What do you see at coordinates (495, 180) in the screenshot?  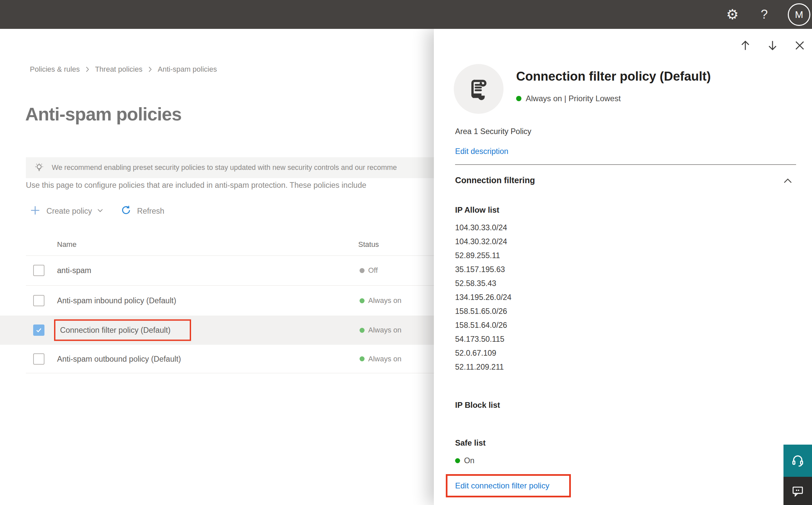 I see `section-connection-filtering: Connection filtering` at bounding box center [495, 180].